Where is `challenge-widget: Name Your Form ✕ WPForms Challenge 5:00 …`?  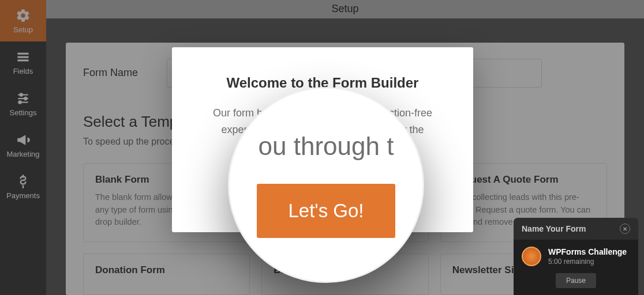 challenge-widget: Name Your Form ✕ WPForms Challenge 5:00 … is located at coordinates (576, 256).